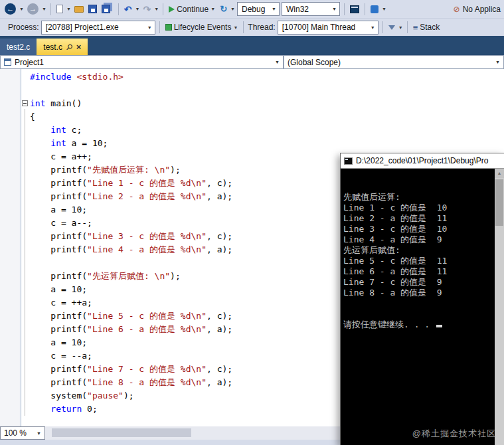 This screenshot has width=504, height=445. Describe the element at coordinates (419, 208) in the screenshot. I see `console-line: Line 1 - c 的值是 10` at that location.